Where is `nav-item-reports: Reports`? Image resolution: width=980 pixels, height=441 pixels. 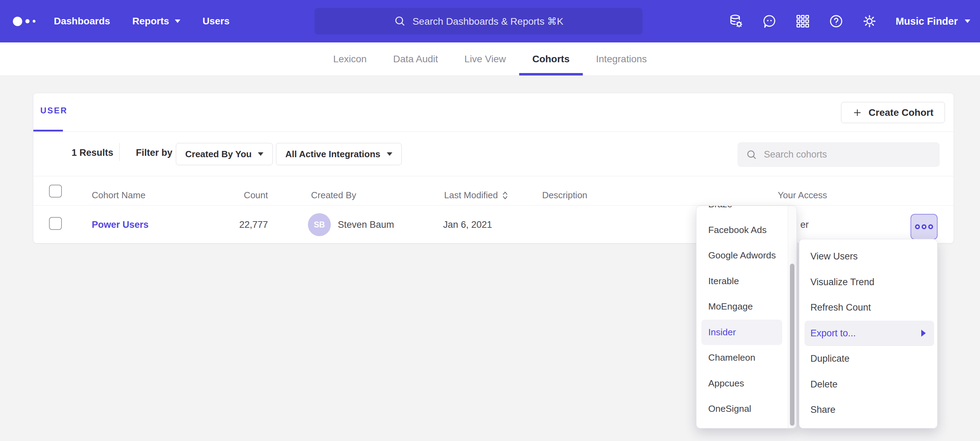
nav-item-reports: Reports is located at coordinates (156, 21).